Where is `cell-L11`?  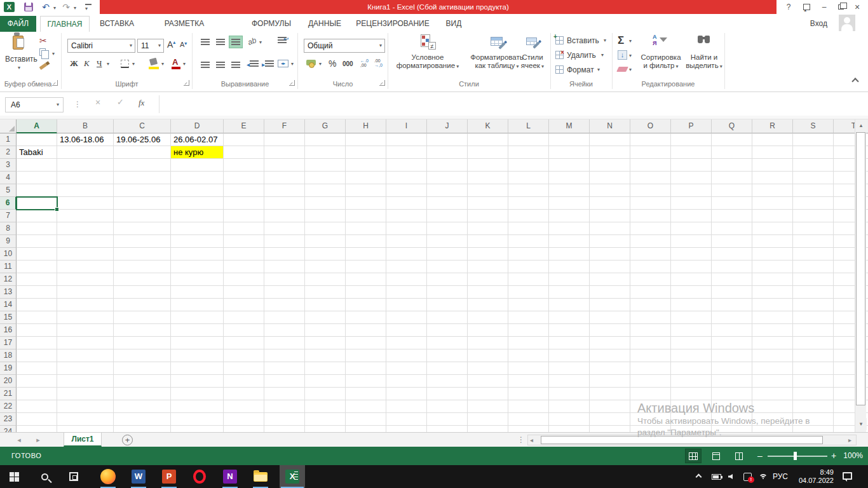
cell-L11 is located at coordinates (529, 267).